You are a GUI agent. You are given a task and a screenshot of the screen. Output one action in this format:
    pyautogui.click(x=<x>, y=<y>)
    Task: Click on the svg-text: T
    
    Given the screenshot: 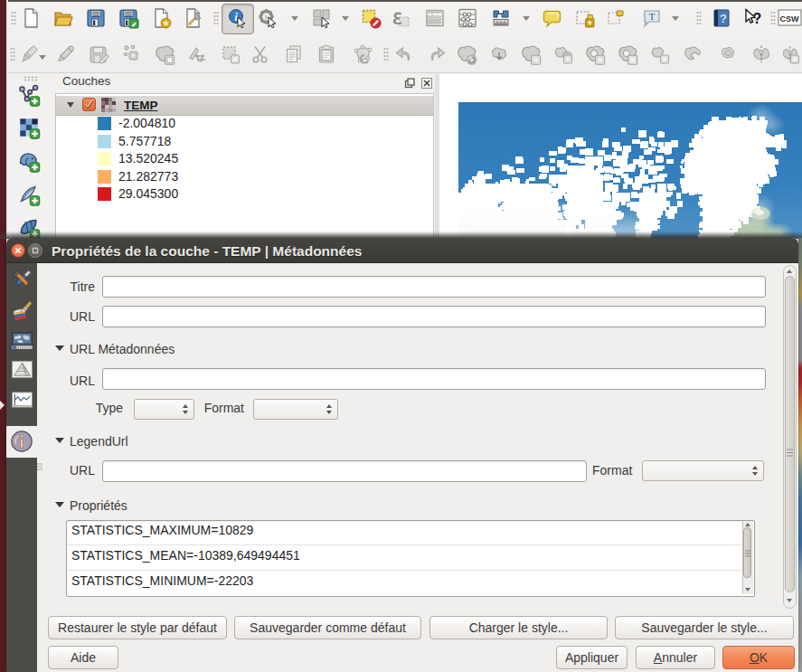 What is the action you would take?
    pyautogui.click(x=653, y=16)
    